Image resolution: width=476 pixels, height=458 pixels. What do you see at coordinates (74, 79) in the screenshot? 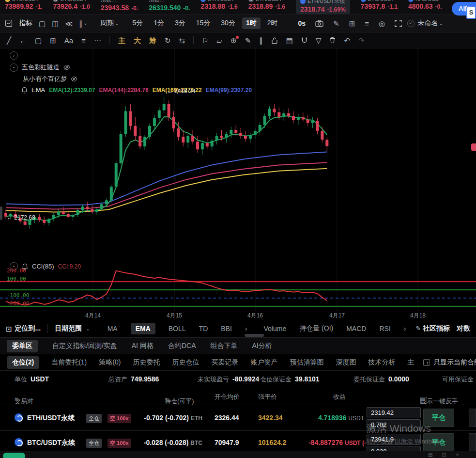
I see `eye-off-icon` at bounding box center [74, 79].